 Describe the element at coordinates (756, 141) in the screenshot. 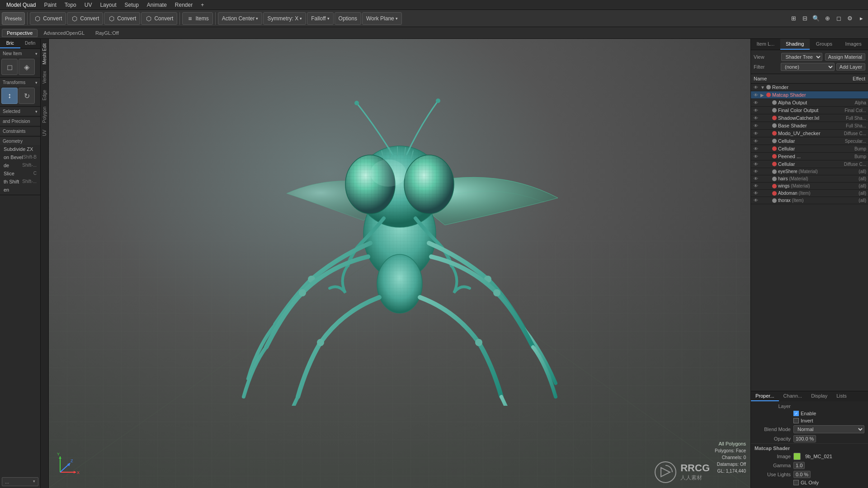

I see `shader-eye-cell1: 👁` at that location.